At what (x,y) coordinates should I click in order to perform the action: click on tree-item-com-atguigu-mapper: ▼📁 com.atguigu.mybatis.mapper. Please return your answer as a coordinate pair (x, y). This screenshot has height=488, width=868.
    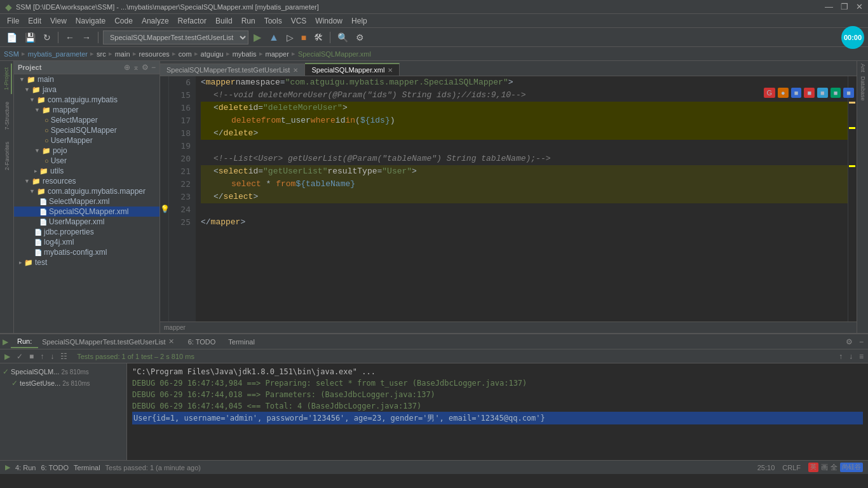
    Looking at the image, I should click on (86, 191).